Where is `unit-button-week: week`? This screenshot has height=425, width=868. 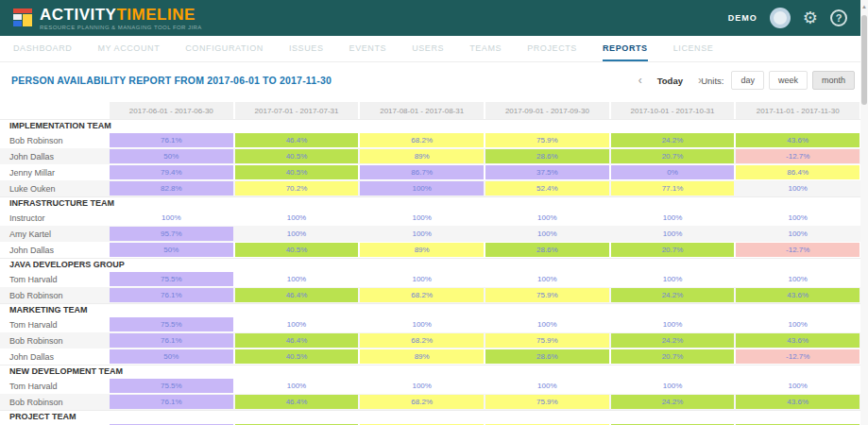
unit-button-week: week is located at coordinates (788, 80).